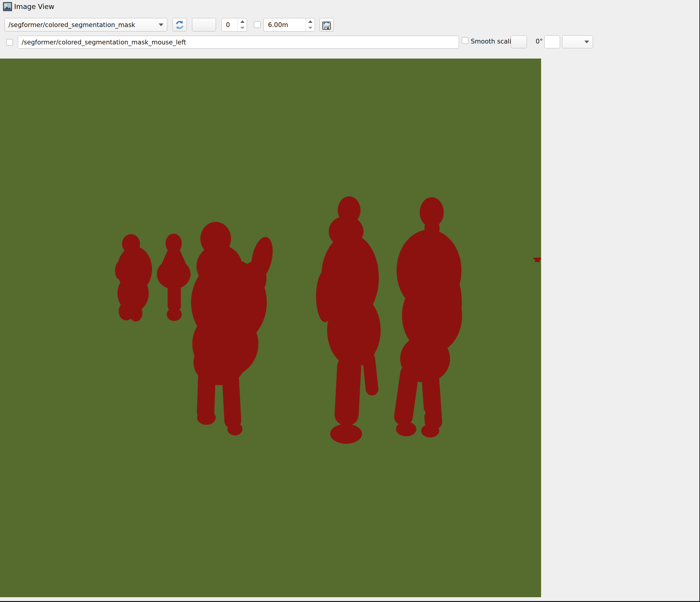  Describe the element at coordinates (284, 25) in the screenshot. I see `max-range-spinbox-value: 6.00m` at that location.